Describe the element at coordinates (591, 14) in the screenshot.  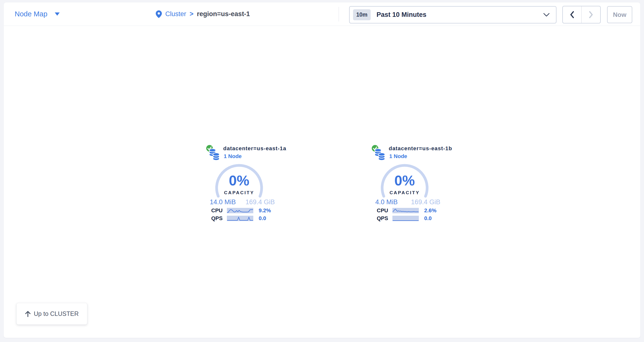
I see `time-step-forward-button` at that location.